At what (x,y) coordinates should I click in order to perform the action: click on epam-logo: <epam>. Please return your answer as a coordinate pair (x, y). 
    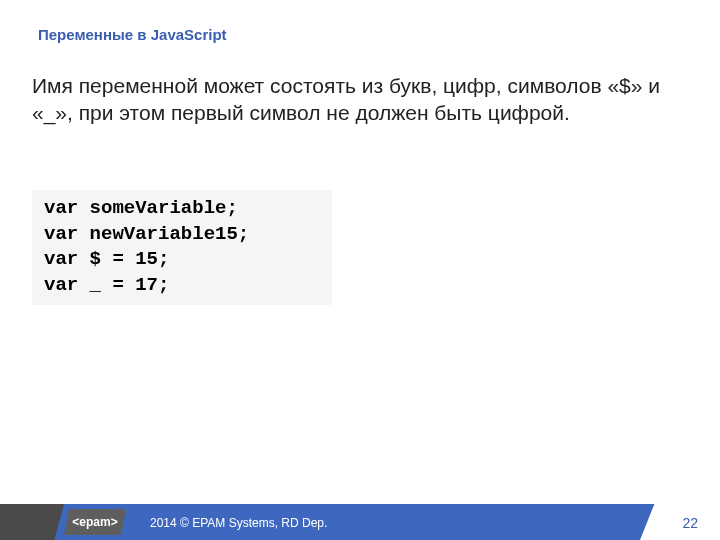
    Looking at the image, I should click on (95, 522).